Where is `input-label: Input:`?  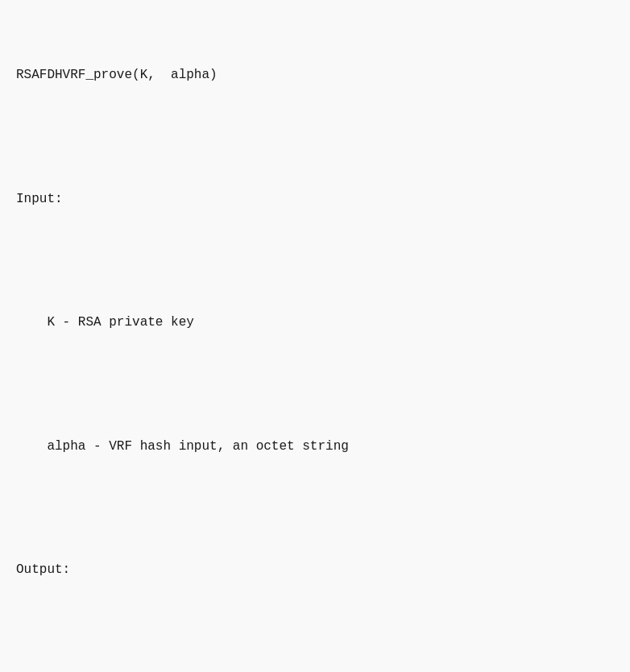 input-label: Input: is located at coordinates (311, 200).